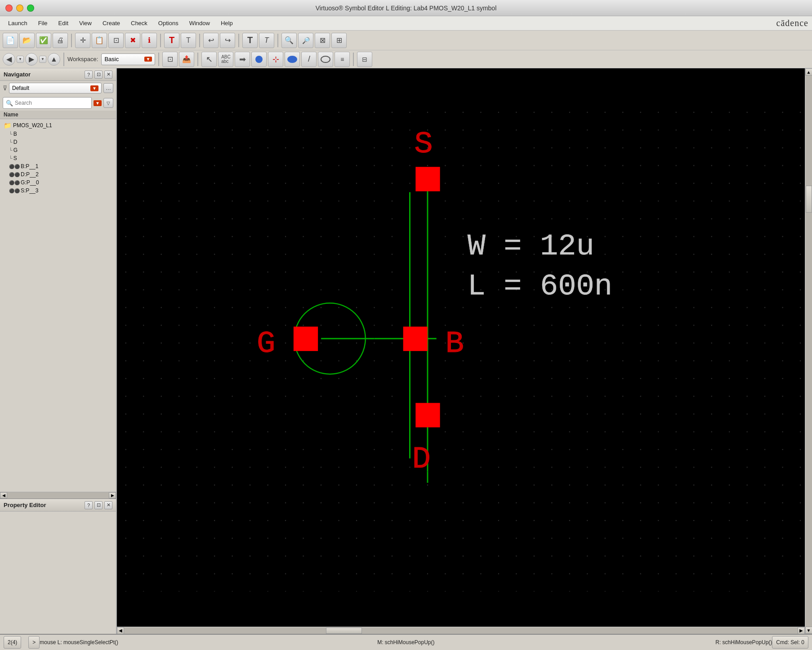  I want to click on search-input-wrap: 🔍, so click(47, 103).